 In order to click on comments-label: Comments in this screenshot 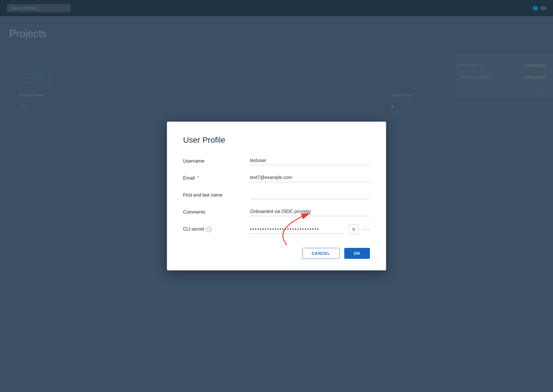, I will do `click(212, 211)`.